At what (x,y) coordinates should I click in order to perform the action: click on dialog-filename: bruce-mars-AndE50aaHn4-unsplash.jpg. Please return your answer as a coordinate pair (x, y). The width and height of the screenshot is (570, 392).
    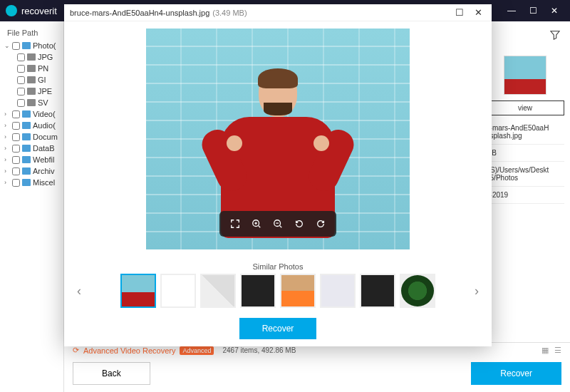
    Looking at the image, I should click on (140, 13).